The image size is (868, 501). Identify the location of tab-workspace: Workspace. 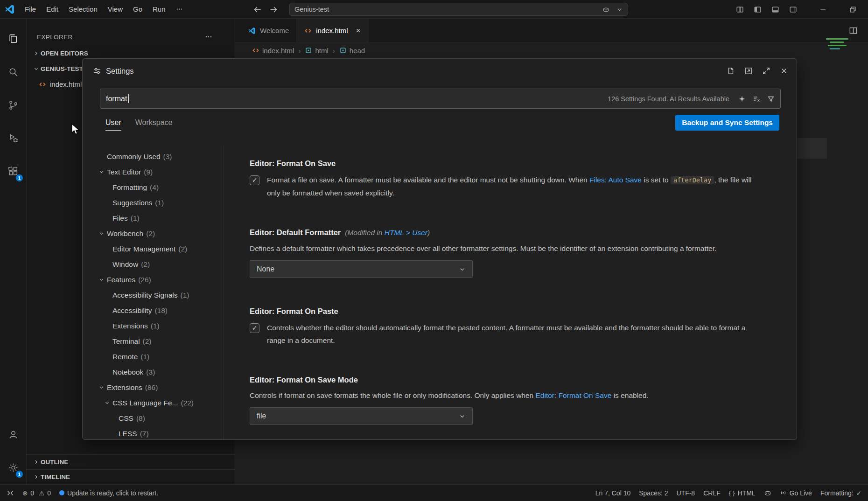
(154, 125).